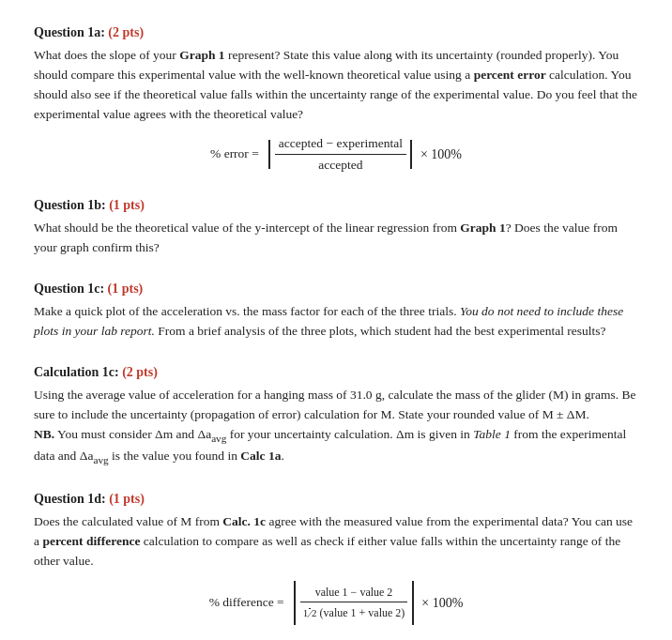 The image size is (672, 640). I want to click on question-1c-body: Make a quick plot of the acceleration vs…, so click(336, 322).